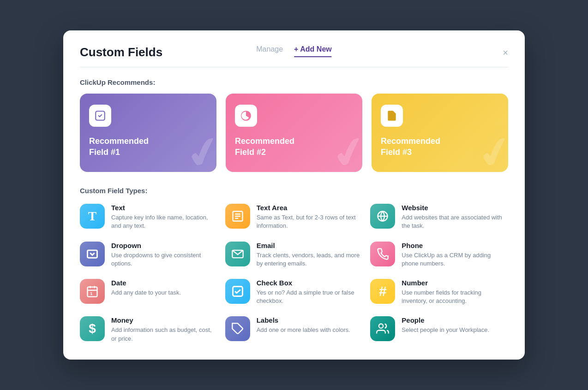 Image resolution: width=588 pixels, height=390 pixels. What do you see at coordinates (439, 329) in the screenshot?
I see `field-item-people: People Select people in your Workplace.` at bounding box center [439, 329].